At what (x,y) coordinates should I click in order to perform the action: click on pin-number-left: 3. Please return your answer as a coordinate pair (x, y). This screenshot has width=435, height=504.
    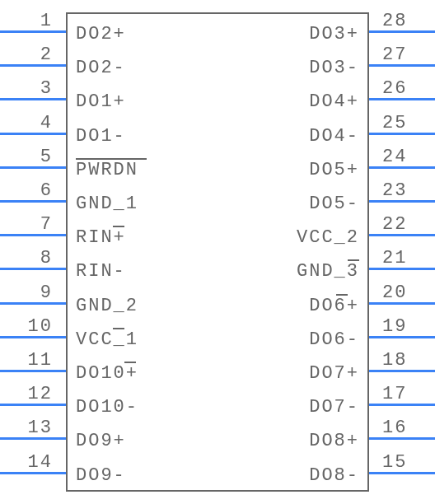
    Looking at the image, I should click on (29, 89).